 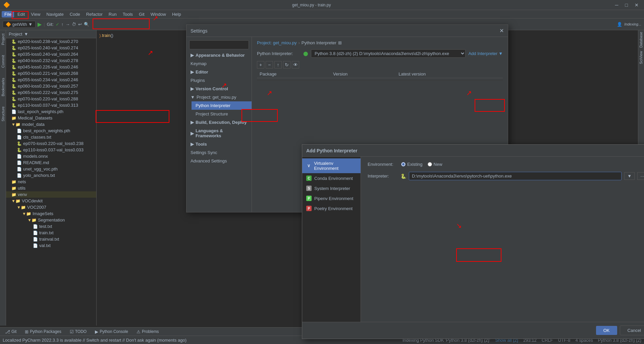 I want to click on path-dots-btn: ···, so click(x=641, y=176).